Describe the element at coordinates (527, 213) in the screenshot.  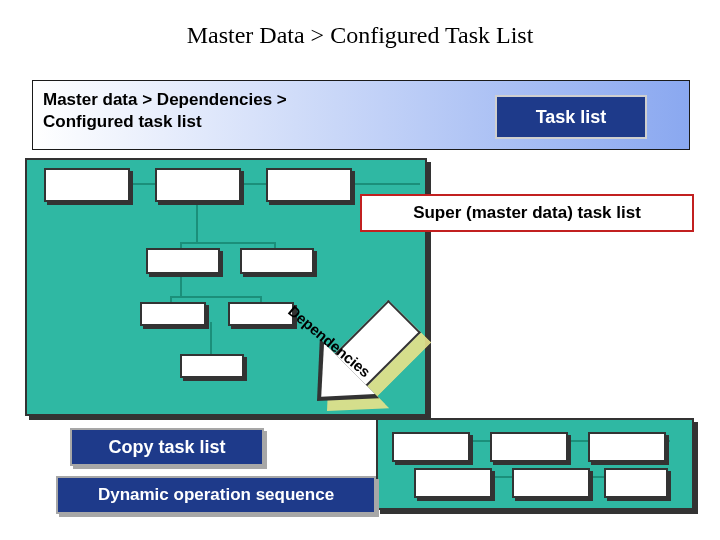
I see `super-task-list-label: Super (master data) task list` at that location.